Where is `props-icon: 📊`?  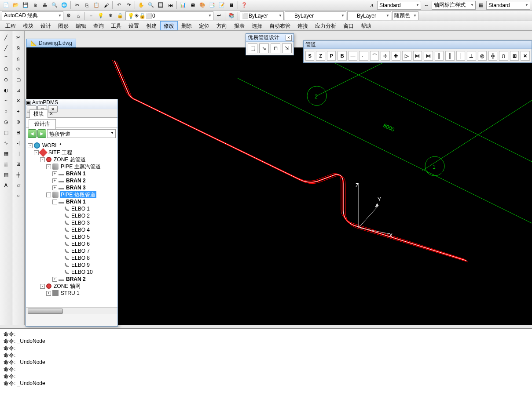
props-icon: 📊 is located at coordinates (183, 5).